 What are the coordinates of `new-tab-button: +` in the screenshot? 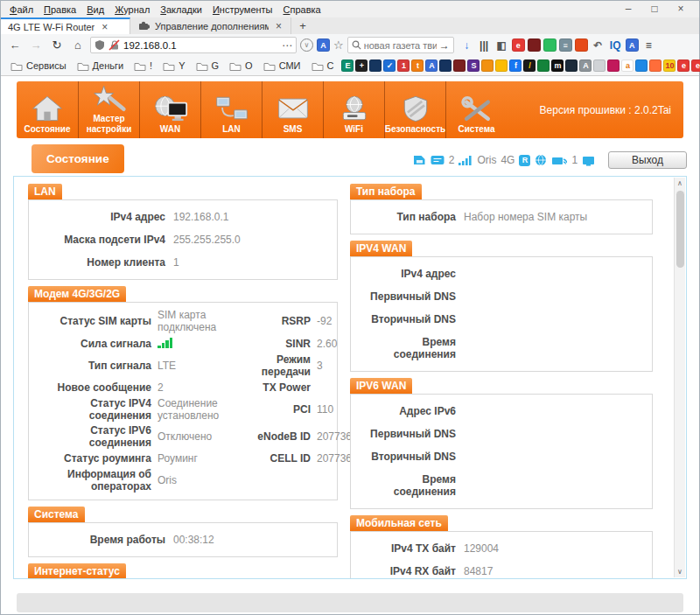 It's located at (303, 26).